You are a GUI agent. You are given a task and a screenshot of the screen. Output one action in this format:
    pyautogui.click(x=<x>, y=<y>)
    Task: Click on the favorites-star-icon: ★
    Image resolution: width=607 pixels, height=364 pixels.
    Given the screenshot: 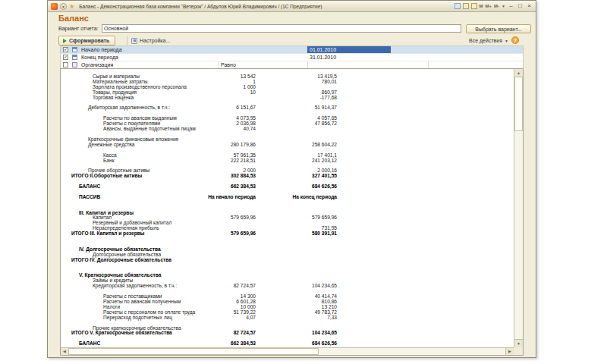 What is the action you would take?
    pyautogui.click(x=71, y=6)
    